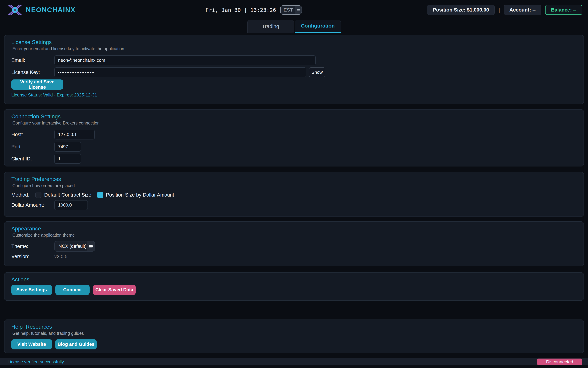 This screenshot has height=368, width=588. What do you see at coordinates (294, 205) in the screenshot?
I see `dollar-amount-row: Dollar Amount:` at bounding box center [294, 205].